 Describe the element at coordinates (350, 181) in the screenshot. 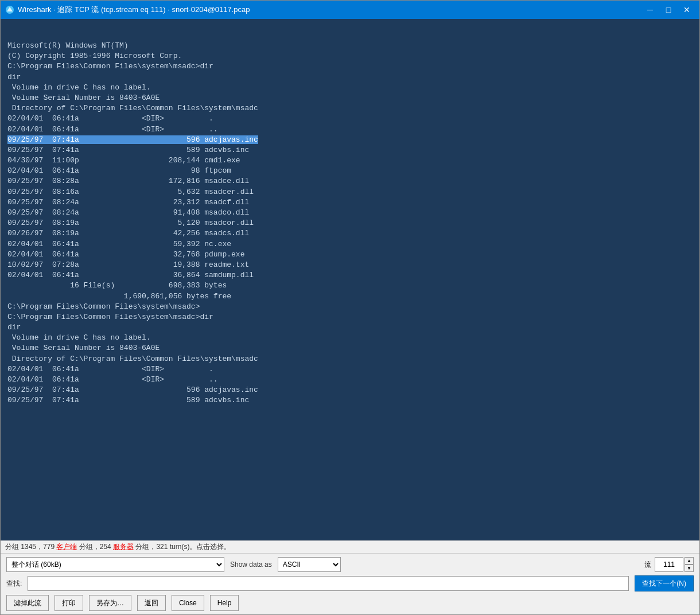

I see `terminal-line: 09/25/97 08:28a 172,816 msadce.dll` at that location.